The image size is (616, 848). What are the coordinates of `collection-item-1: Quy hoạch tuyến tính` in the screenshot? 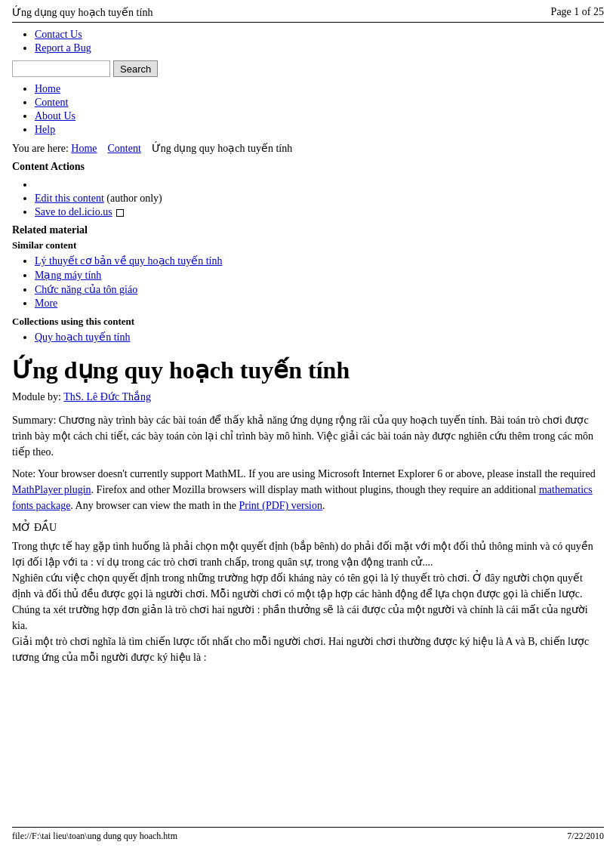 It's located at (83, 337).